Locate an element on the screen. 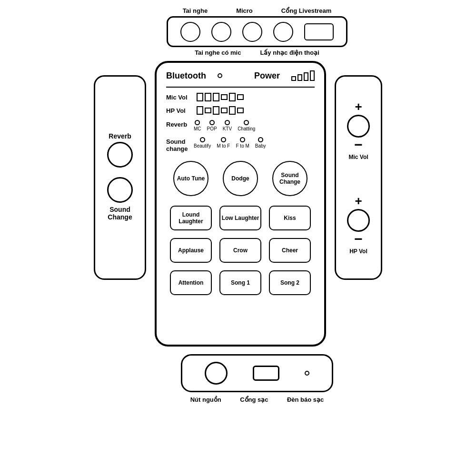  rect-row-1: Lound Laughter Low Laughter Kiss is located at coordinates (240, 218).